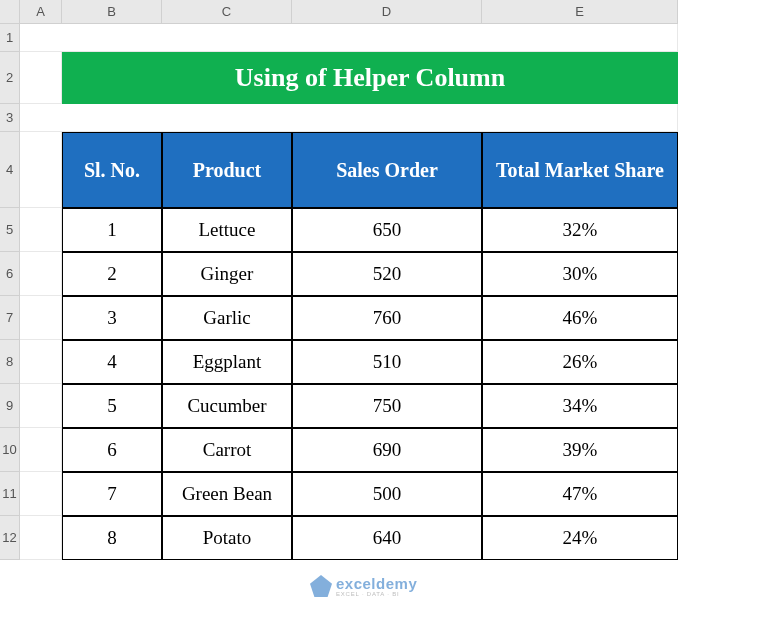 The width and height of the screenshot is (767, 627). Describe the element at coordinates (112, 170) in the screenshot. I see `table-header-slno: Sl. No.` at that location.